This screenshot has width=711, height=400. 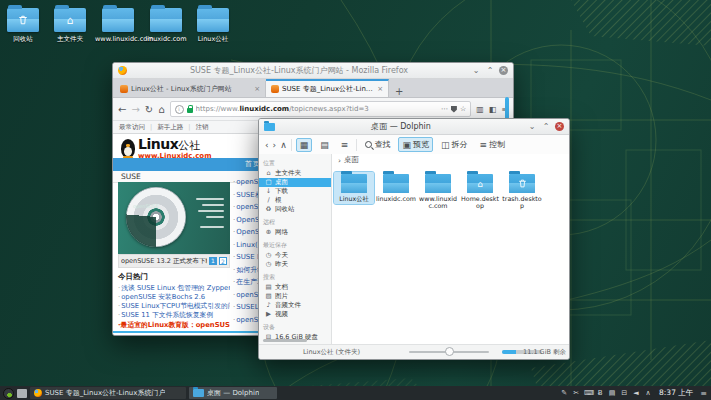 I want to click on video-icon: ▶, so click(x=268, y=314).